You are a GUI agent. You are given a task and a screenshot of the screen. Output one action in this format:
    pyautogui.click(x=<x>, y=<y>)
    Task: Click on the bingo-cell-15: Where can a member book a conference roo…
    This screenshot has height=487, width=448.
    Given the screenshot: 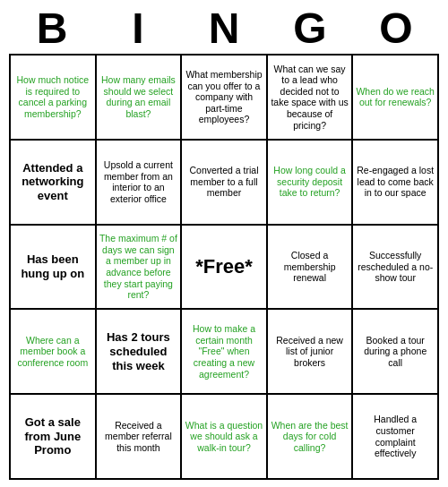 What is the action you would take?
    pyautogui.click(x=53, y=351)
    